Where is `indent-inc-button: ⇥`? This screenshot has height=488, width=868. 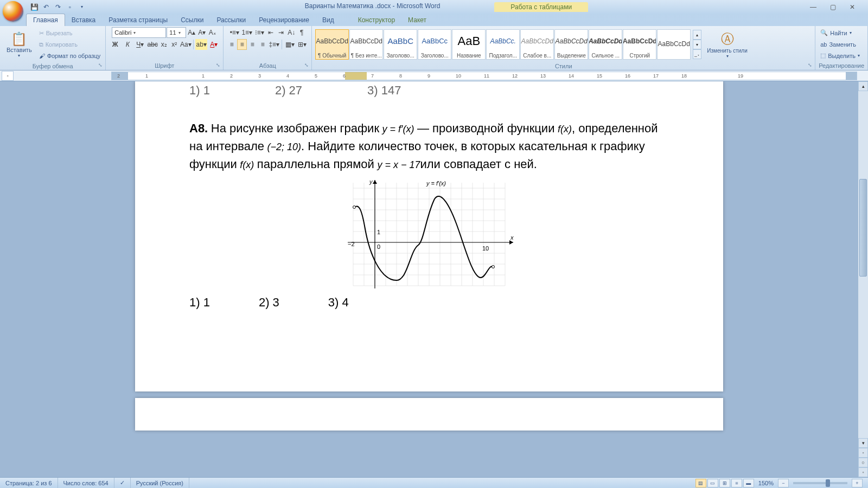 indent-inc-button: ⇥ is located at coordinates (281, 33).